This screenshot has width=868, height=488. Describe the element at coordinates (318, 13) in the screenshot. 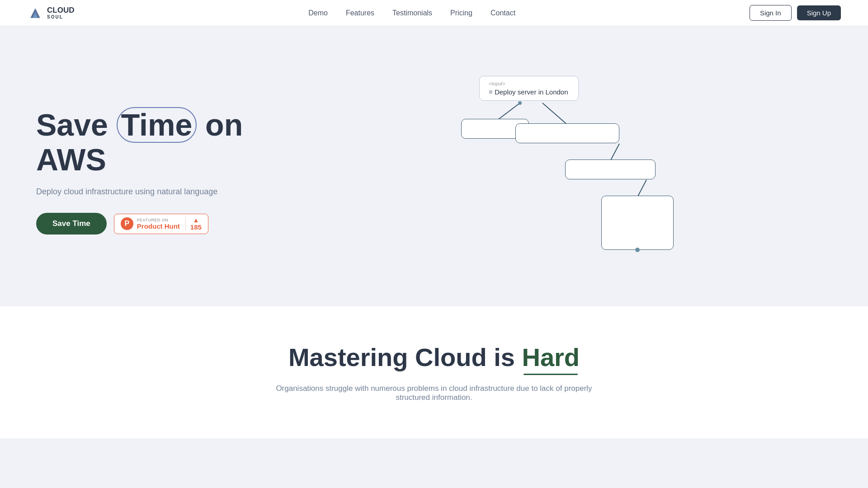

I see `nav-demo: Demo` at that location.